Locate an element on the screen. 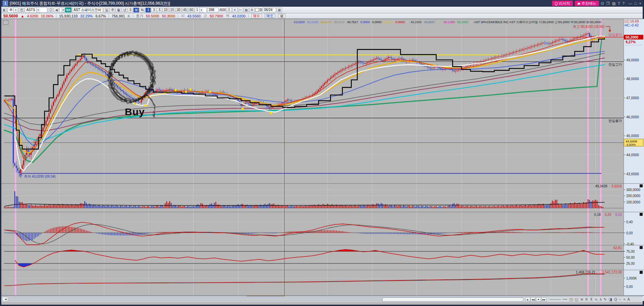  quote-value: ▲ is located at coordinates (22, 16).